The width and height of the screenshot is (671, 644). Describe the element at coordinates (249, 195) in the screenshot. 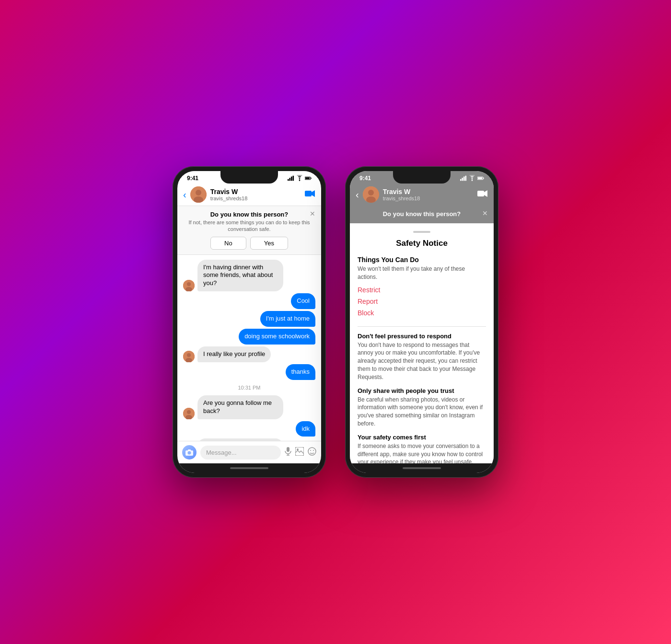

I see `chat-header-left: ‹ Travis W travis_shreds18` at that location.